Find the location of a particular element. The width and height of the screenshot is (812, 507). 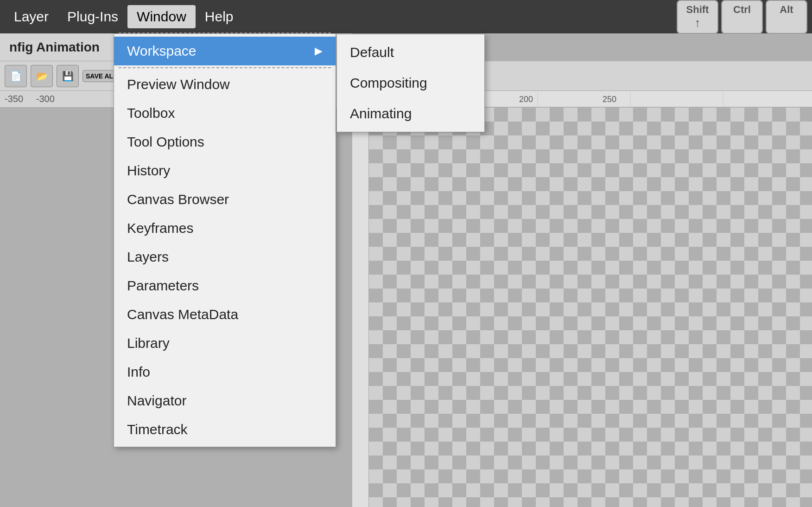

menu-item-canvas-metadata: Canvas MetaData is located at coordinates (225, 314).